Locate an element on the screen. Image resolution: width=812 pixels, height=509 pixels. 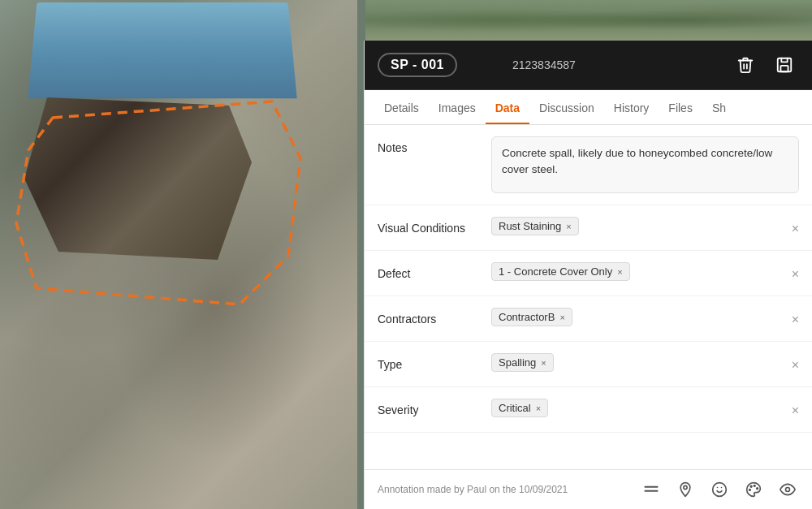
concrete-cover-tag-text: 1 - Concrete Cover Only is located at coordinates (555, 271).